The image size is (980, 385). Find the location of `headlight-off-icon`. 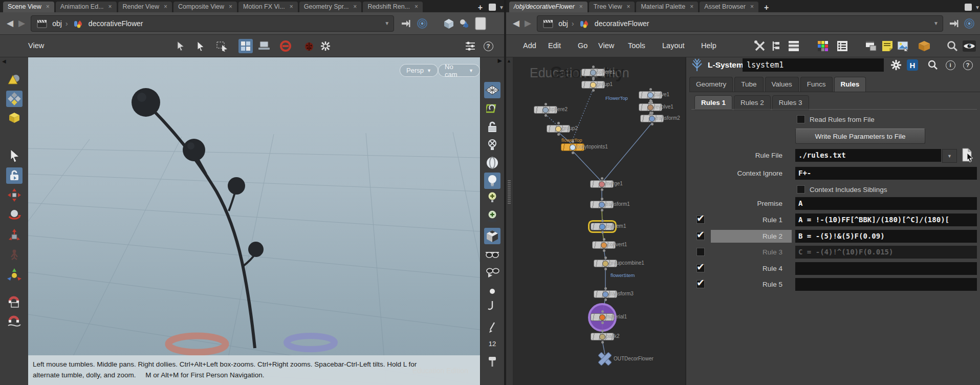

headlight-off-icon is located at coordinates (492, 145).